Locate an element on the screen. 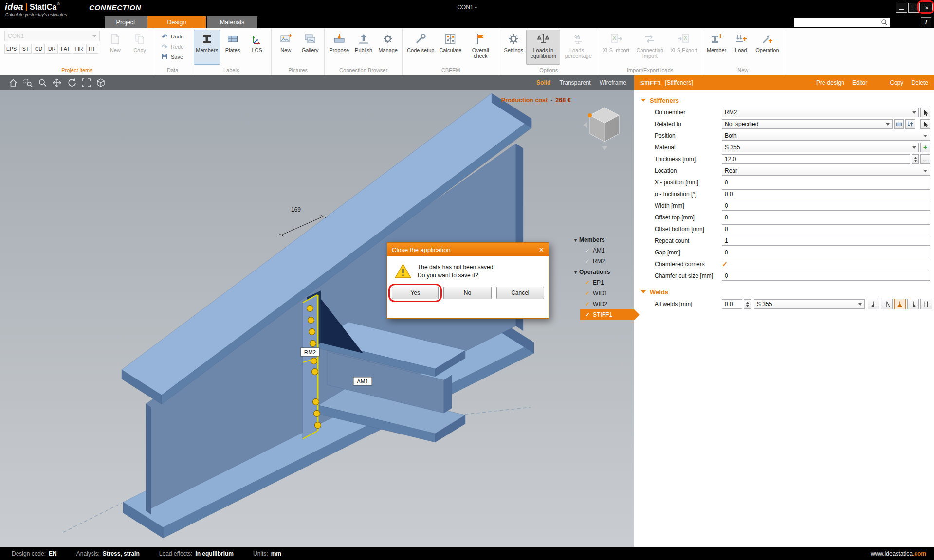 This screenshot has height=560, width=934. pick-on-member-button is located at coordinates (925, 112).